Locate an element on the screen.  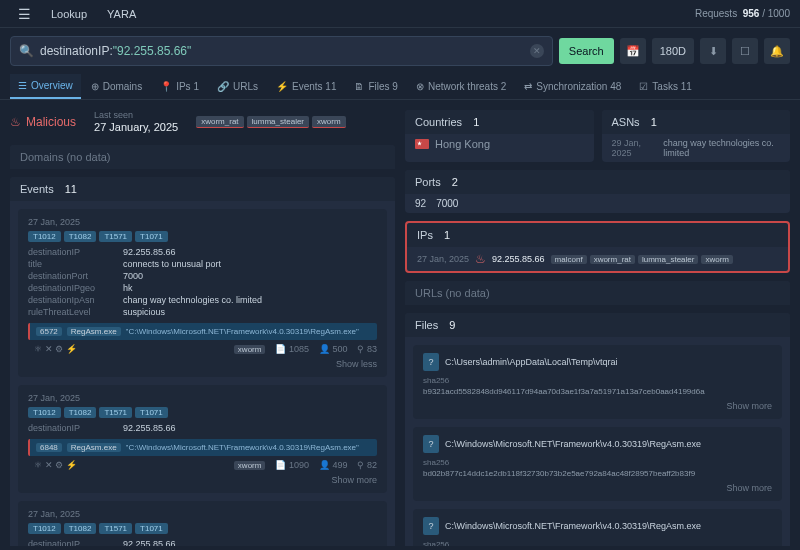
tab-icon: 🔗 is located at coordinates (223, 86).